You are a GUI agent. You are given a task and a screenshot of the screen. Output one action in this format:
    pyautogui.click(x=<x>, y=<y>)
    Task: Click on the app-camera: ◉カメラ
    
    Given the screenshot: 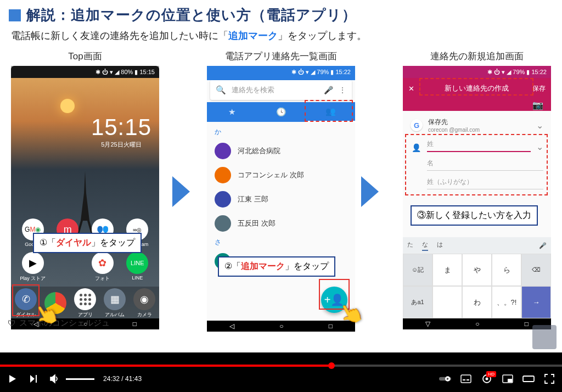 What is the action you would take?
    pyautogui.click(x=144, y=303)
    